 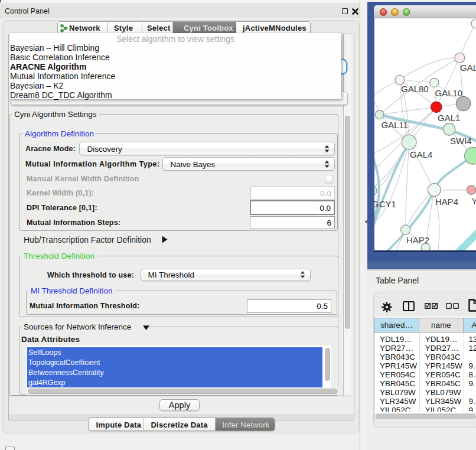 I want to click on svg-text: Y, so click(x=474, y=201).